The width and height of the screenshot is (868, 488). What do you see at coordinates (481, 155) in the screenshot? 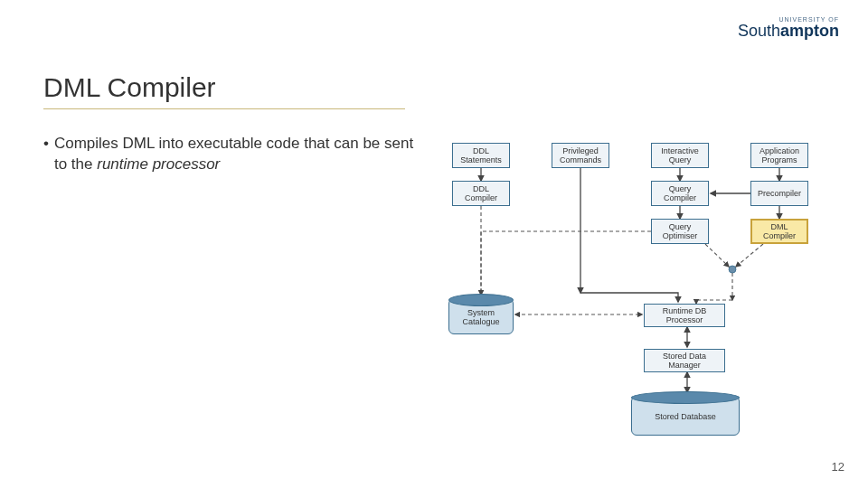
I see `box-ddl-statements: DDL Statements` at bounding box center [481, 155].